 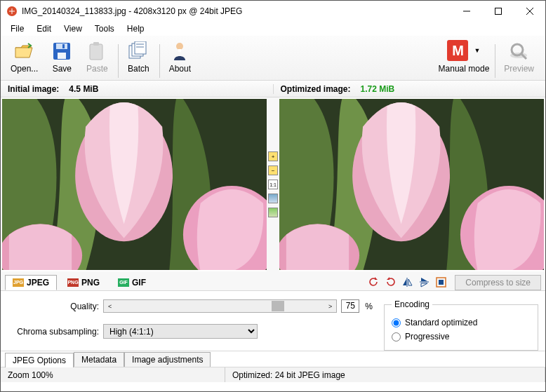 I want to click on radio-standard, so click(x=396, y=323).